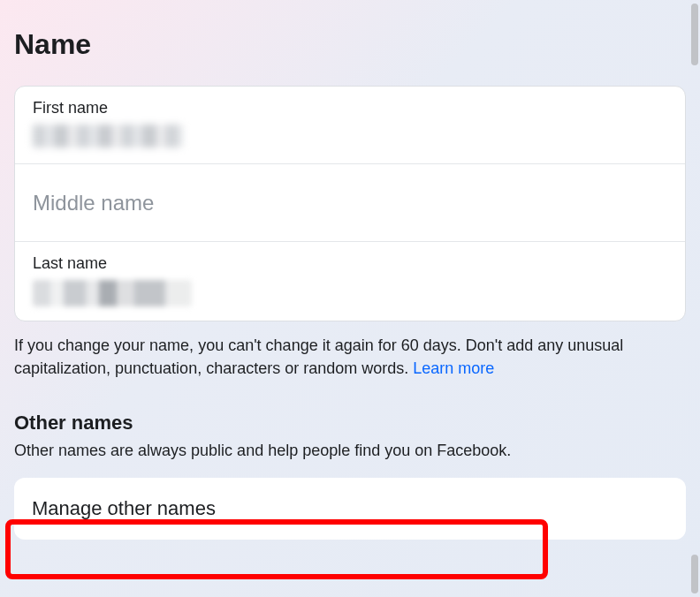  I want to click on middle-name-placeholder: Middle name, so click(94, 203).